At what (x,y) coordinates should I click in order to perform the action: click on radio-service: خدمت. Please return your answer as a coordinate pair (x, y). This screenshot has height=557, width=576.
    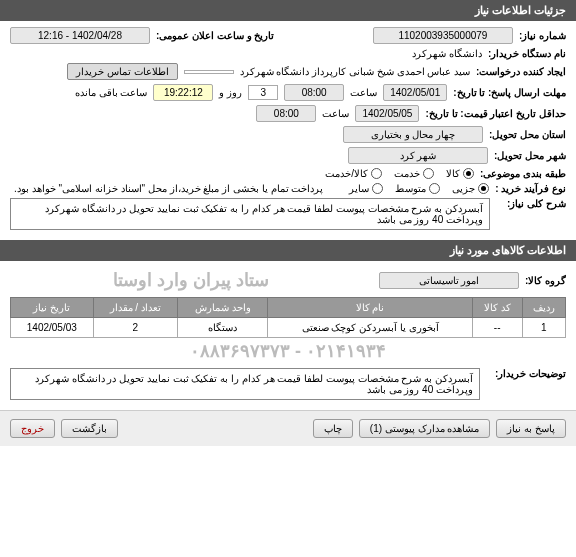
    Looking at the image, I should click on (414, 174).